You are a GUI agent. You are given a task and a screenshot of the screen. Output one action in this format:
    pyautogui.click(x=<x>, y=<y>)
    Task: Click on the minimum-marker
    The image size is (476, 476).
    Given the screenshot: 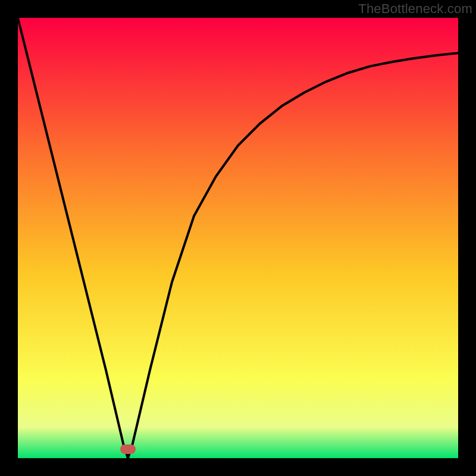 What is the action you would take?
    pyautogui.click(x=128, y=449)
    